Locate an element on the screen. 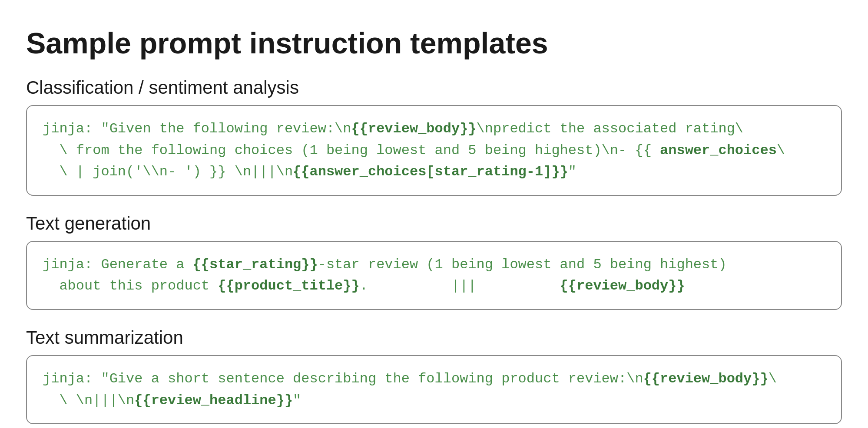 The width and height of the screenshot is (868, 428). code-part-text-generation-0-3: -star review (1 being lowest and 5 being… is located at coordinates (522, 265).